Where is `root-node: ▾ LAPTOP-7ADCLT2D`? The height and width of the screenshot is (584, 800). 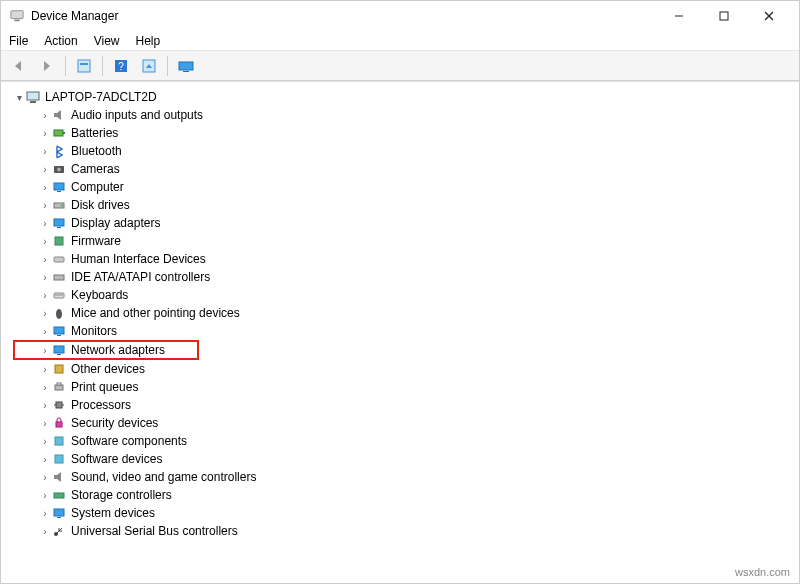
root-node: ▾ LAPTOP-7ADCLT2D is located at coordinates (405, 97).